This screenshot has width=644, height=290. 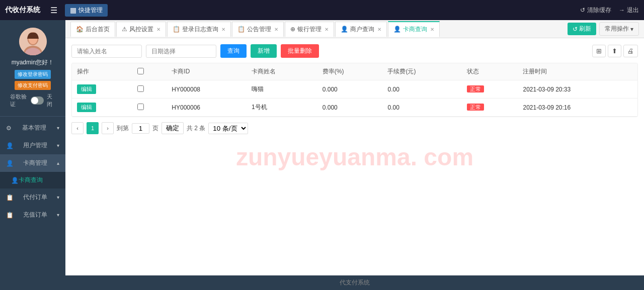 What do you see at coordinates (259, 29) in the screenshot?
I see `tab-label: 公告管理` at bounding box center [259, 29].